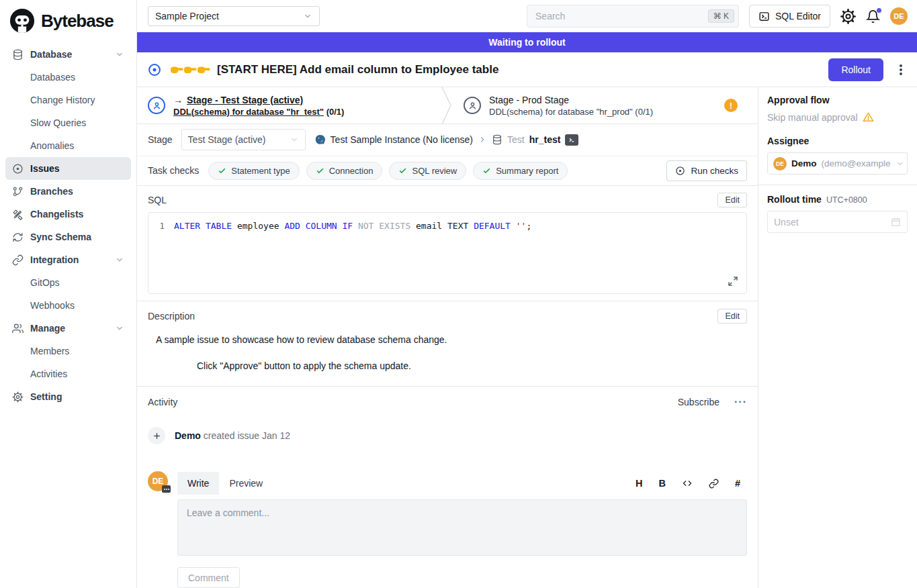 This screenshot has height=588, width=917. What do you see at coordinates (427, 170) in the screenshot?
I see `check-pill-sql-review: SQL review` at bounding box center [427, 170].